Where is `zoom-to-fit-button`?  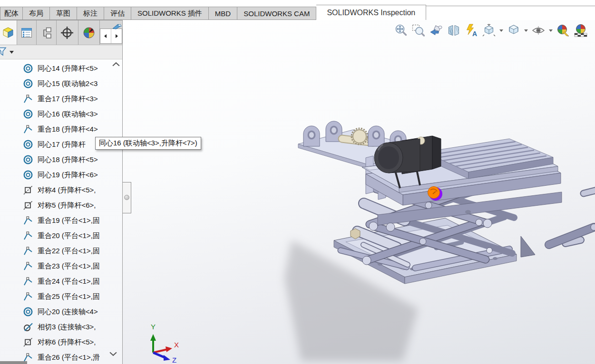
zoom-to-fit-button is located at coordinates (401, 30).